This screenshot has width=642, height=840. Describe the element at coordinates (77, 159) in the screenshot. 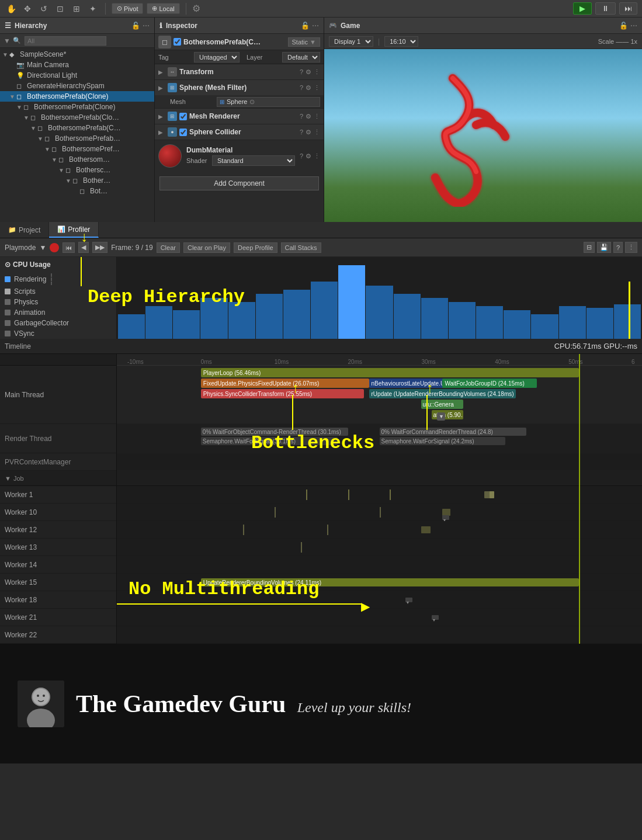

I see `tree-item-prefab7: ▼ ◻ Bothersom…` at that location.